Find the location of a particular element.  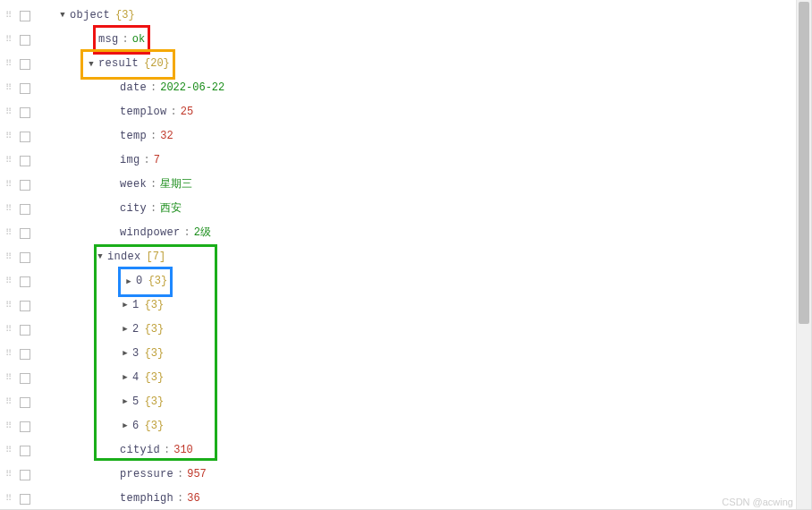

node-index-5: ⠿ ▶5{3} is located at coordinates (406, 403).